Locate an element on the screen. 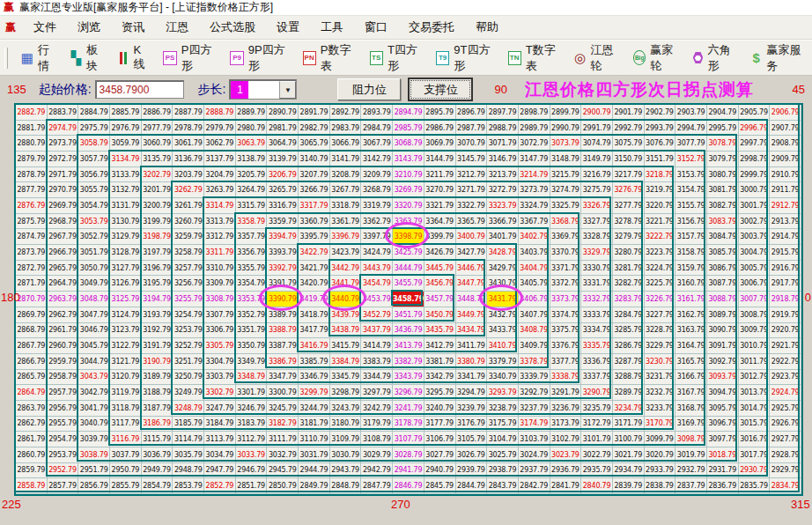  grid-cell: 2964.79 is located at coordinates (63, 284).